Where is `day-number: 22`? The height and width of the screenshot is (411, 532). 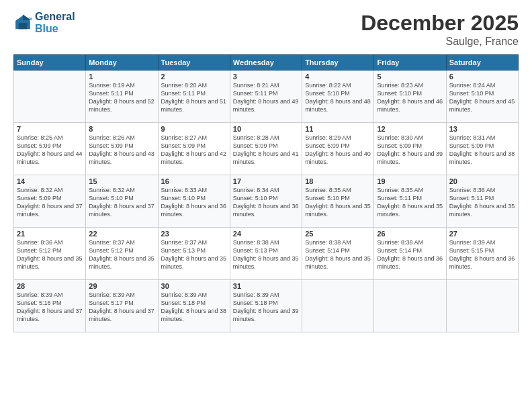
day-number: 22 is located at coordinates (122, 234).